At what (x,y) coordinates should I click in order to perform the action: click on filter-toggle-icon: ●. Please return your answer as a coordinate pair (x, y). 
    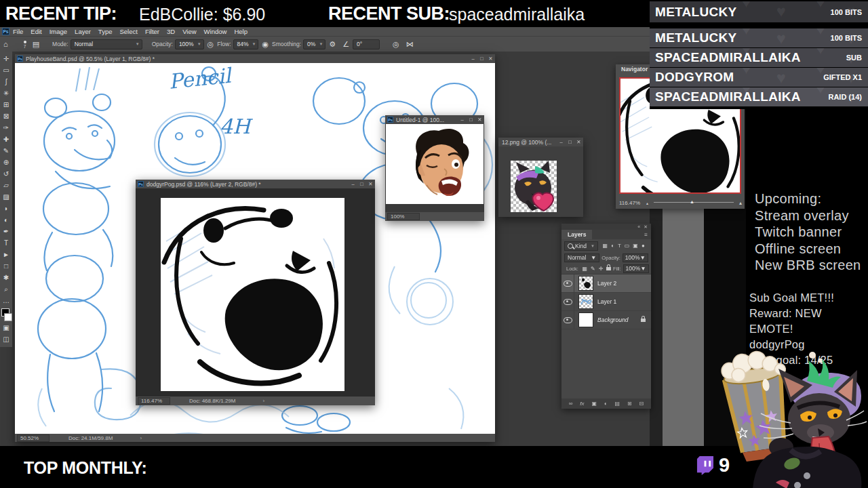
    Looking at the image, I should click on (643, 245).